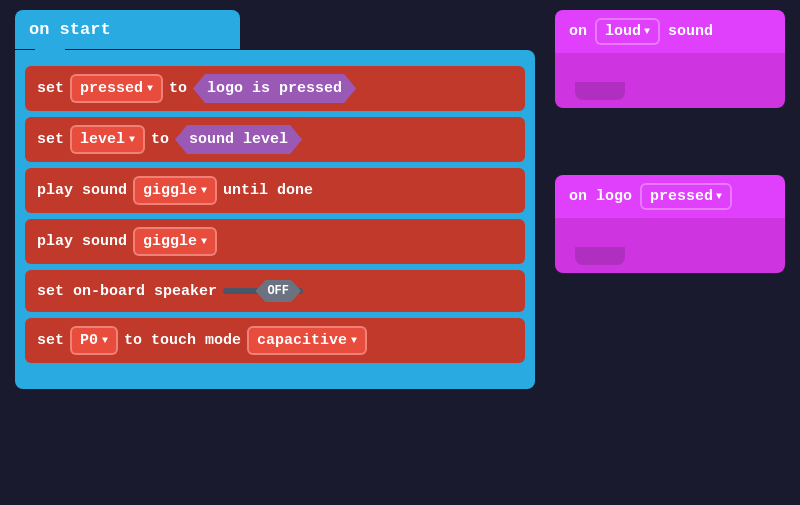 The image size is (800, 505). Describe the element at coordinates (275, 140) in the screenshot. I see `set-level-block: set level to sound level` at that location.